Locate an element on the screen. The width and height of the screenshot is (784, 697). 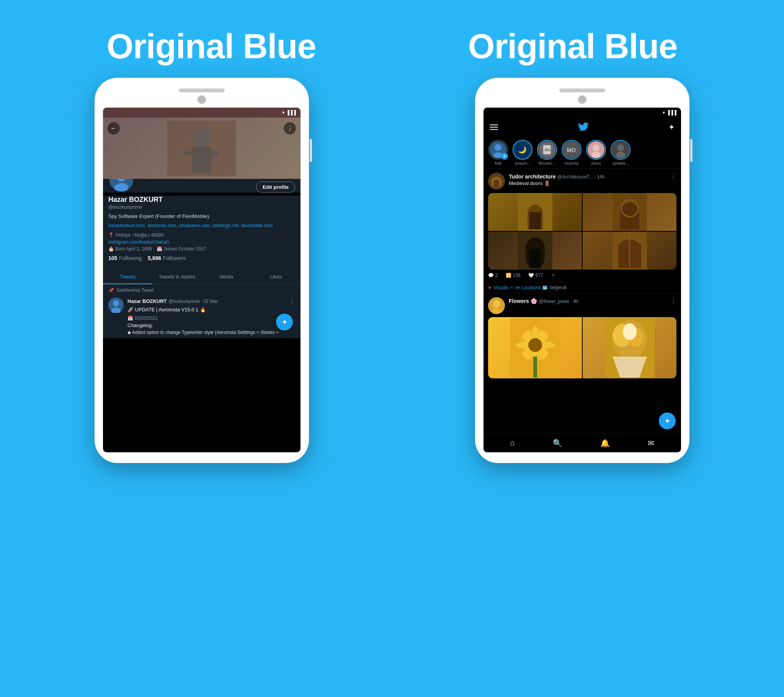
profile-back-button: ← is located at coordinates (114, 128).